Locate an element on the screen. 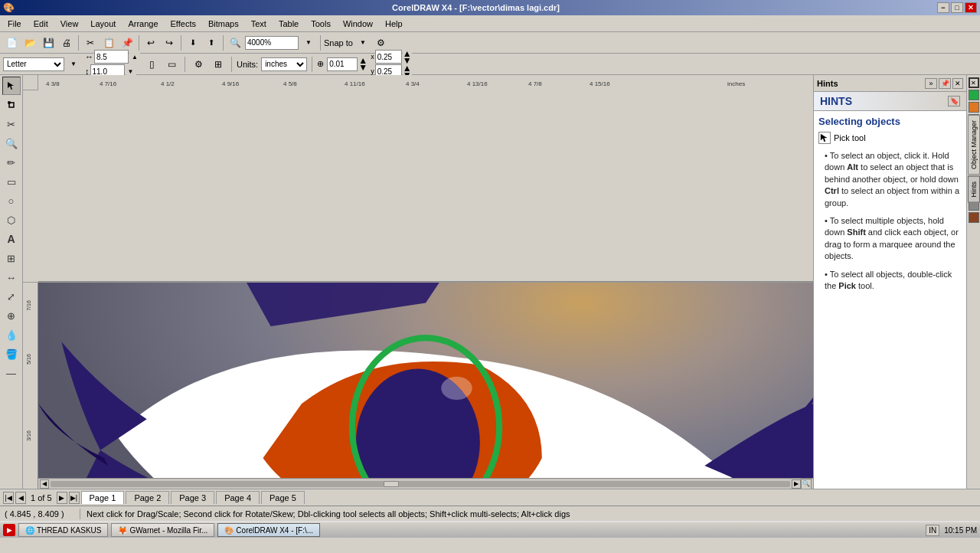 This screenshot has height=553, width=980. cut-button: ✂ is located at coordinates (90, 43).